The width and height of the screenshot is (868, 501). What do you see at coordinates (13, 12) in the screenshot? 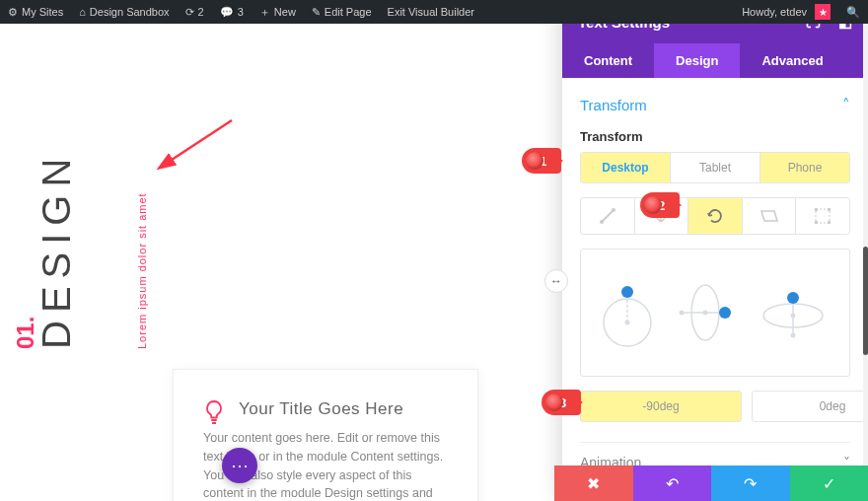
I see `network-icon: ⚙` at bounding box center [13, 12].